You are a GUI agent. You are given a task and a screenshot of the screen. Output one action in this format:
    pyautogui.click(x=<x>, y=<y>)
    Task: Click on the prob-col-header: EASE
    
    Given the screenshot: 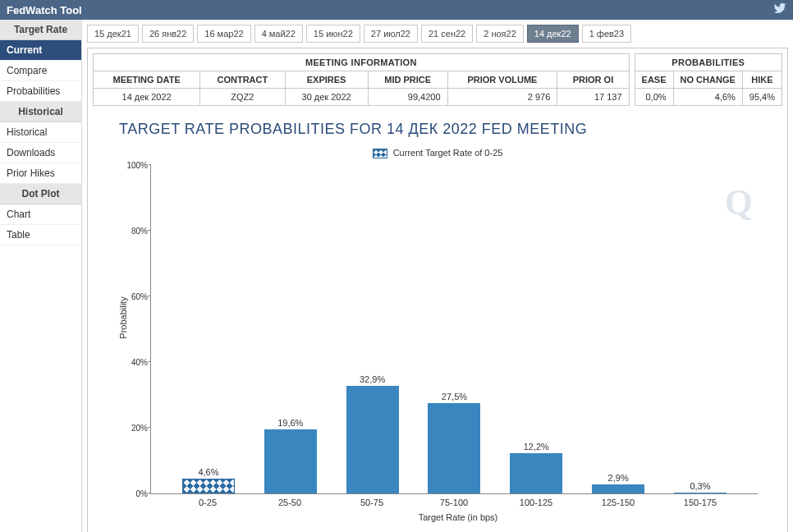 What is the action you would take?
    pyautogui.click(x=653, y=80)
    